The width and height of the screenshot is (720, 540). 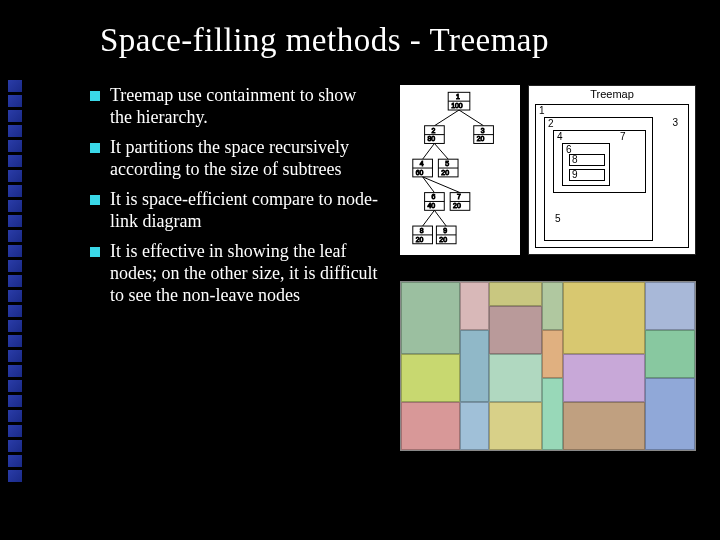 I want to click on colored-treemap, so click(x=548, y=366).